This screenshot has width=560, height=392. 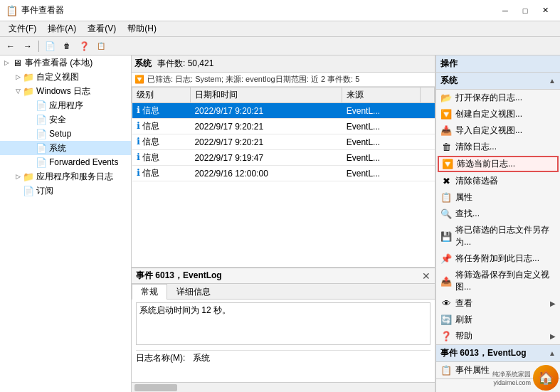 I want to click on level-icon-0: ℹ, so click(x=138, y=110).